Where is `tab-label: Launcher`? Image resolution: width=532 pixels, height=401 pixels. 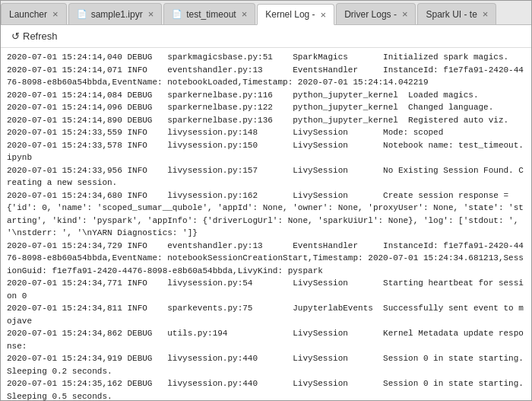 tab-label: Launcher is located at coordinates (28, 14).